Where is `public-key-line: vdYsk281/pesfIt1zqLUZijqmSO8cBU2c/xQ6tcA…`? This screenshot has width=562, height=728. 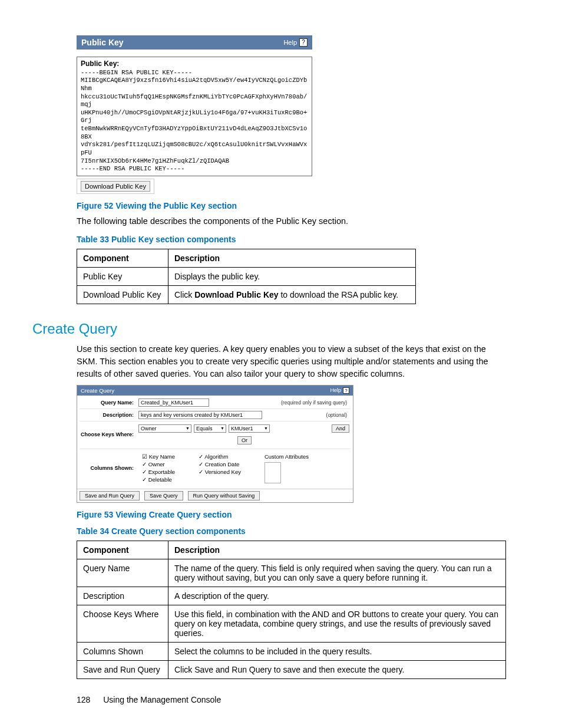
public-key-line: vdYsk281/pesfIt1zqLUZijqmSO8cBU2c/xQ6tcA… is located at coordinates (194, 149).